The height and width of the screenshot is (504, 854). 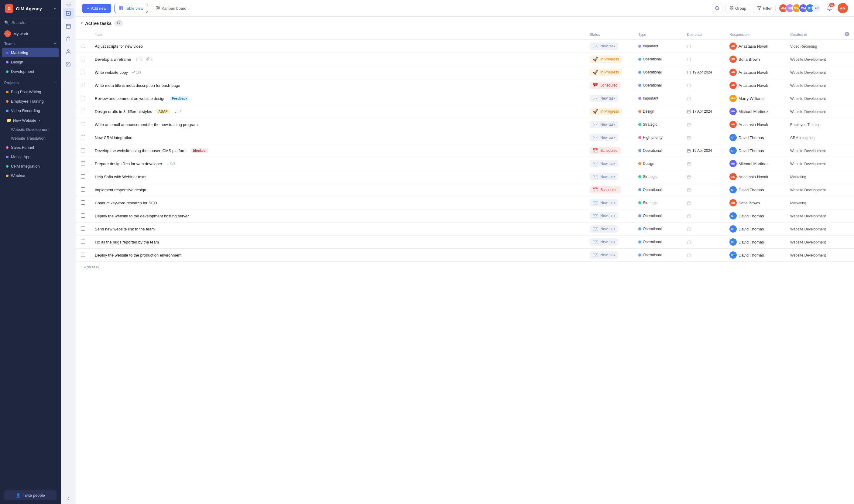 What do you see at coordinates (465, 216) in the screenshot?
I see `table-row: Deploy the website to the development ho…` at bounding box center [465, 216].